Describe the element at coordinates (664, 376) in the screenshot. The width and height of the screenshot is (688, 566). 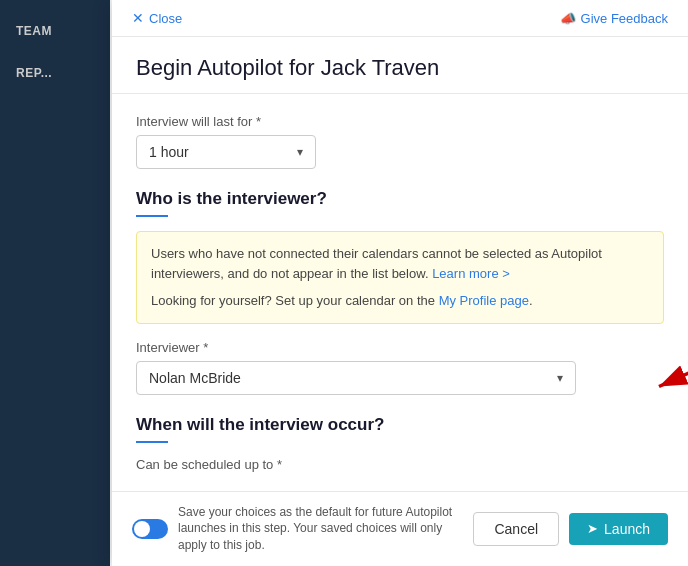
I see `red-arrow-icon` at that location.